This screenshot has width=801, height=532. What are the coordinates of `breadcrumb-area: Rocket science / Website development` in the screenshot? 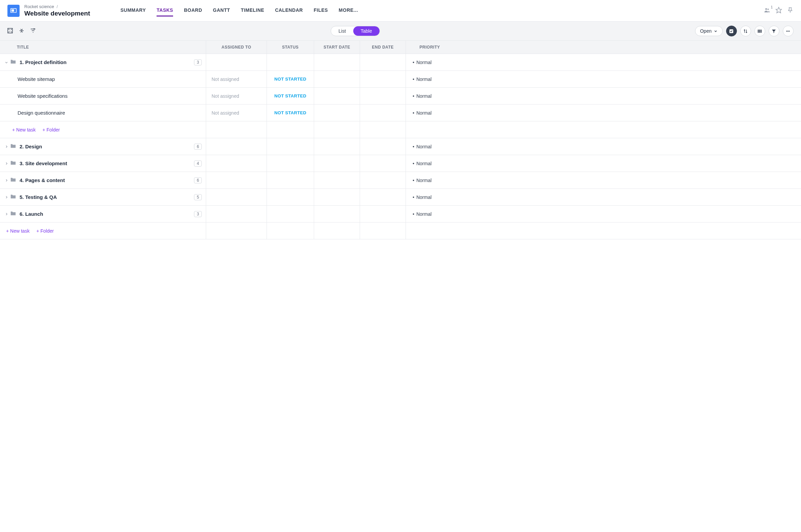 It's located at (57, 11).